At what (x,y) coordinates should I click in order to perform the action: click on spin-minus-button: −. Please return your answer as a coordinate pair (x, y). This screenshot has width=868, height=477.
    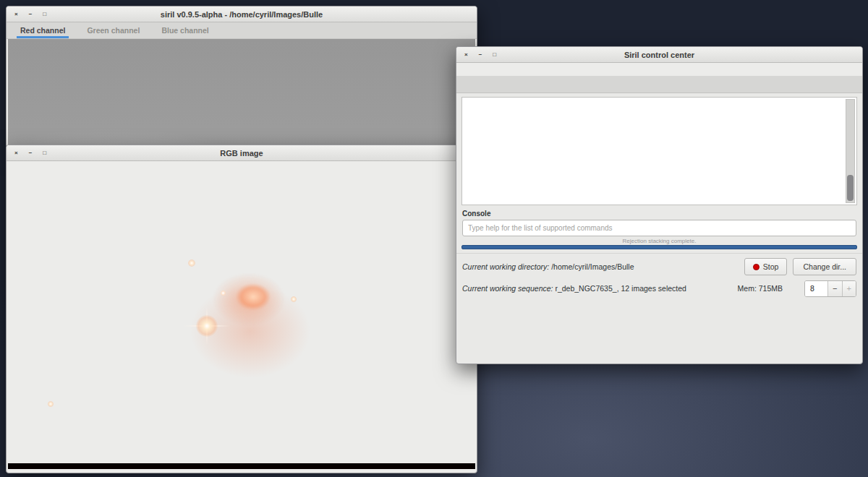
    Looking at the image, I should click on (835, 289).